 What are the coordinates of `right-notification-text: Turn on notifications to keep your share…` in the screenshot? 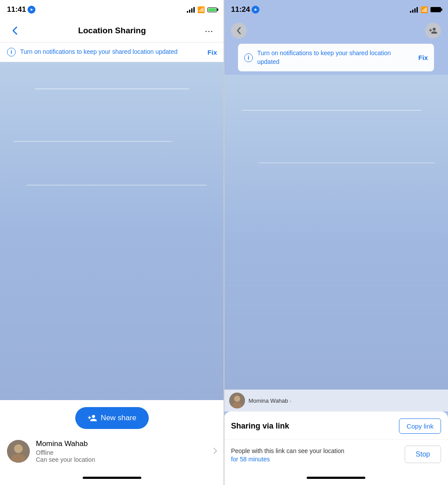 It's located at (336, 58).